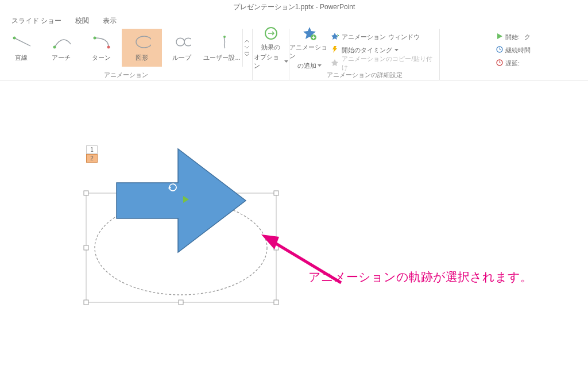 This screenshot has width=588, height=373. What do you see at coordinates (294, 21) in the screenshot?
I see `ribbon-tabs: スライド ショー 校閲 表示` at bounding box center [294, 21].